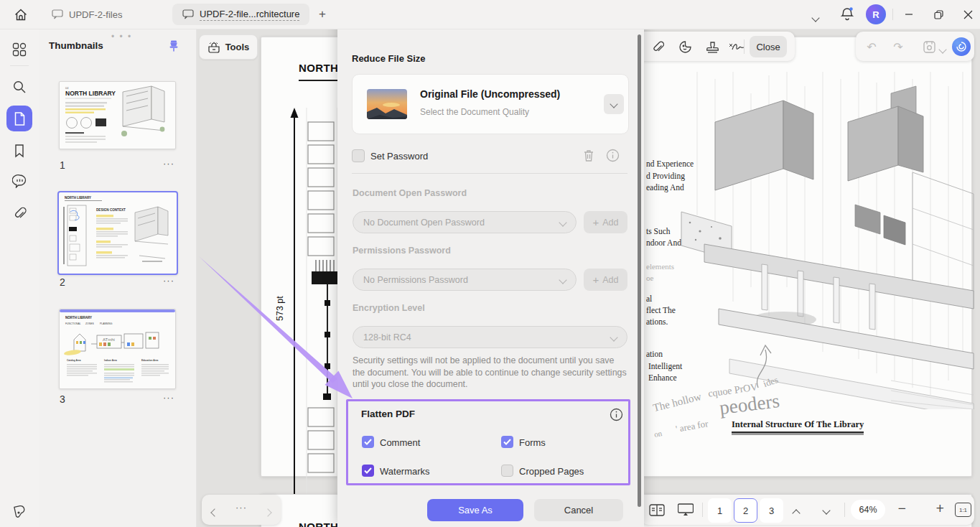  I want to click on cancel-button: Cancel, so click(579, 510).